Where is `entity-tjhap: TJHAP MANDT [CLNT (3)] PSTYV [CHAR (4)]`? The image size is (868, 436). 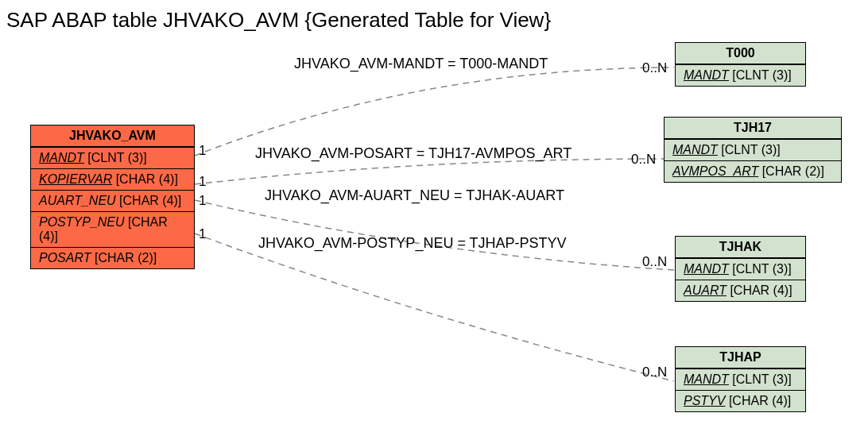
entity-tjhap: TJHAP MANDT [CLNT (3)] PSTYV [CHAR (4)] is located at coordinates (741, 380).